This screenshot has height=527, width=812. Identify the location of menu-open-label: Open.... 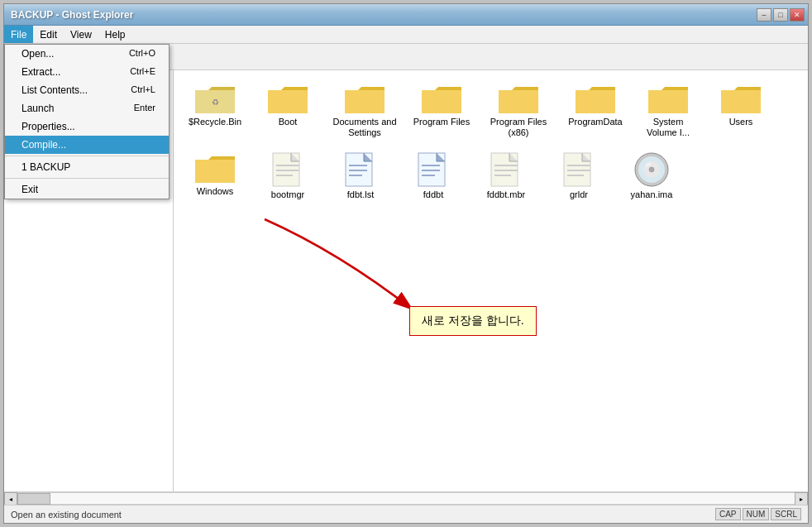
(38, 54).